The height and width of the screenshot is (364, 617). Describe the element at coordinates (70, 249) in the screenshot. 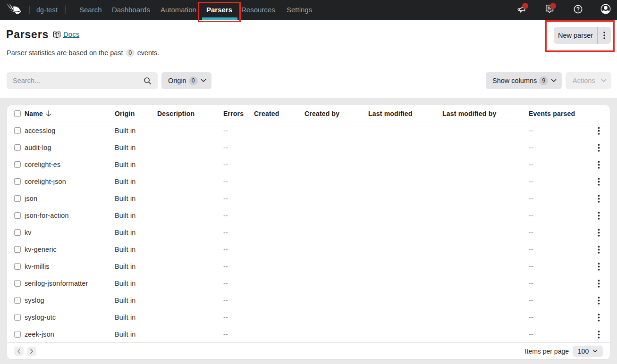

I see `parser-name: kv-generic` at that location.